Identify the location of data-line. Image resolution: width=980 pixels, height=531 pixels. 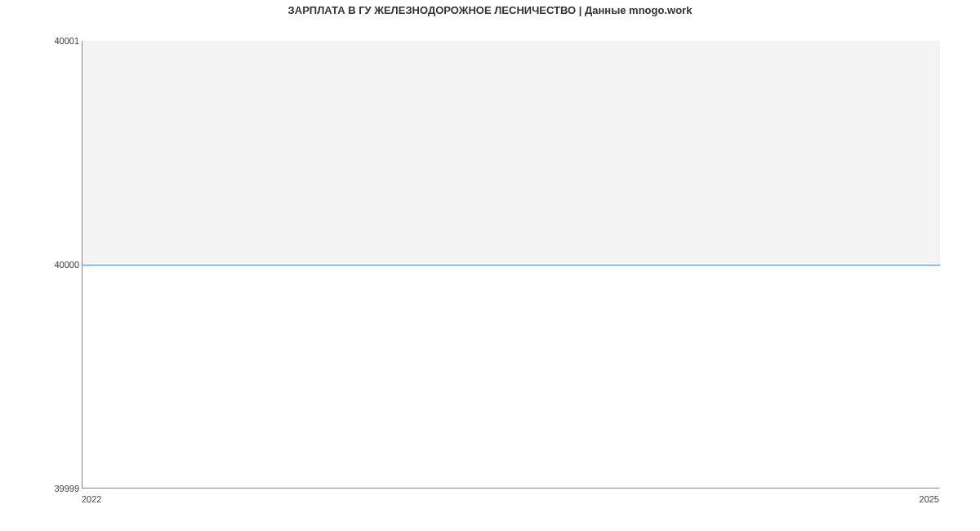
(511, 265).